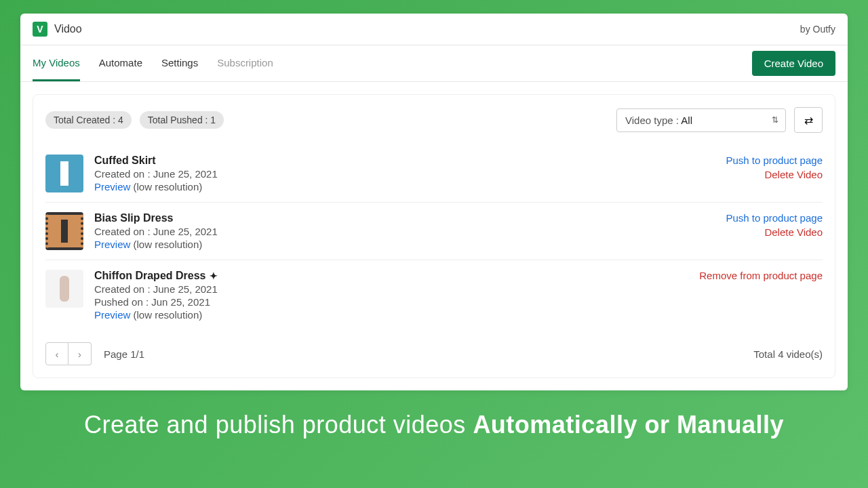 This screenshot has width=868, height=488. What do you see at coordinates (182, 120) in the screenshot?
I see `pill-total-pushed: Total Pushed : 1` at bounding box center [182, 120].